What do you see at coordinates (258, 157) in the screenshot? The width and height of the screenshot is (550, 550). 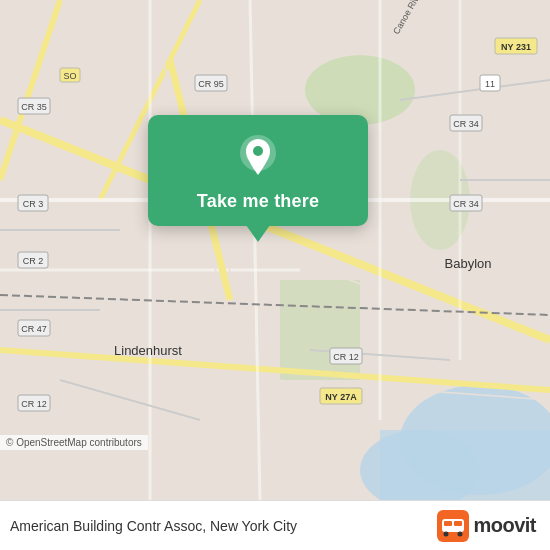 I see `location-pin-icon` at bounding box center [258, 157].